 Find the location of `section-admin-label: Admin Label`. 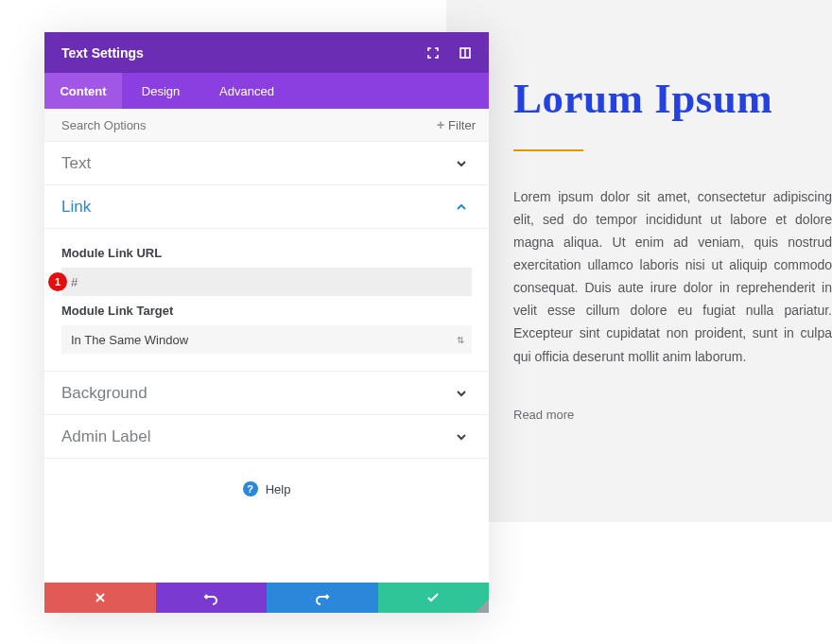

section-admin-label: Admin Label is located at coordinates (267, 437).